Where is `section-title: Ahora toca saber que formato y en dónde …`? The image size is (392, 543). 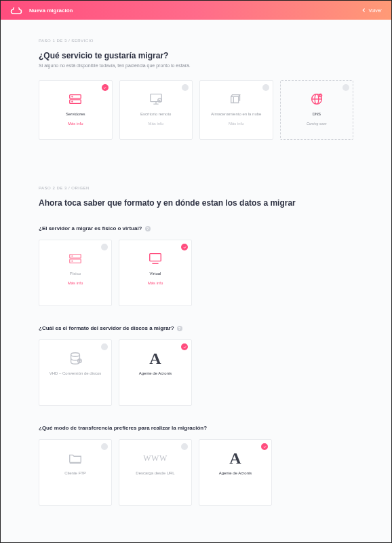 section-title: Ahora toca saber que formato y en dónde … is located at coordinates (196, 203).